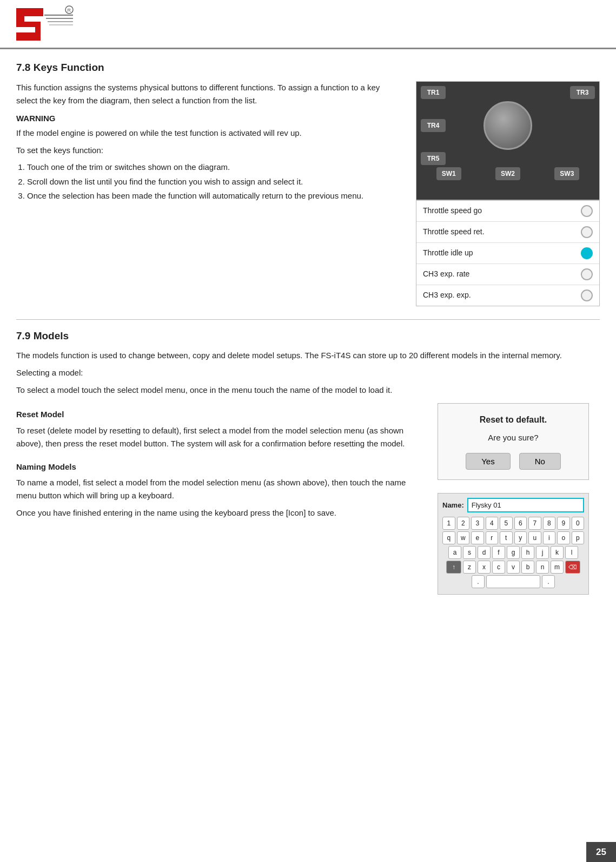 This screenshot has height=862, width=616. I want to click on func-label-4: CH3 exp. exp., so click(447, 295).